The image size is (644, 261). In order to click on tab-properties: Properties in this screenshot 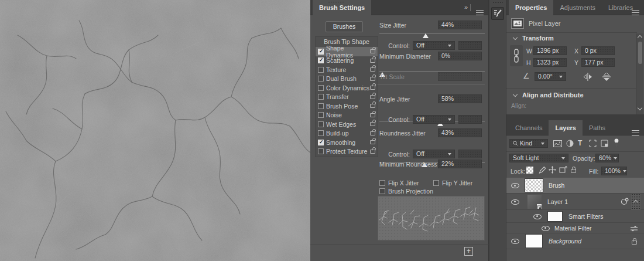, I will do `click(531, 8)`.